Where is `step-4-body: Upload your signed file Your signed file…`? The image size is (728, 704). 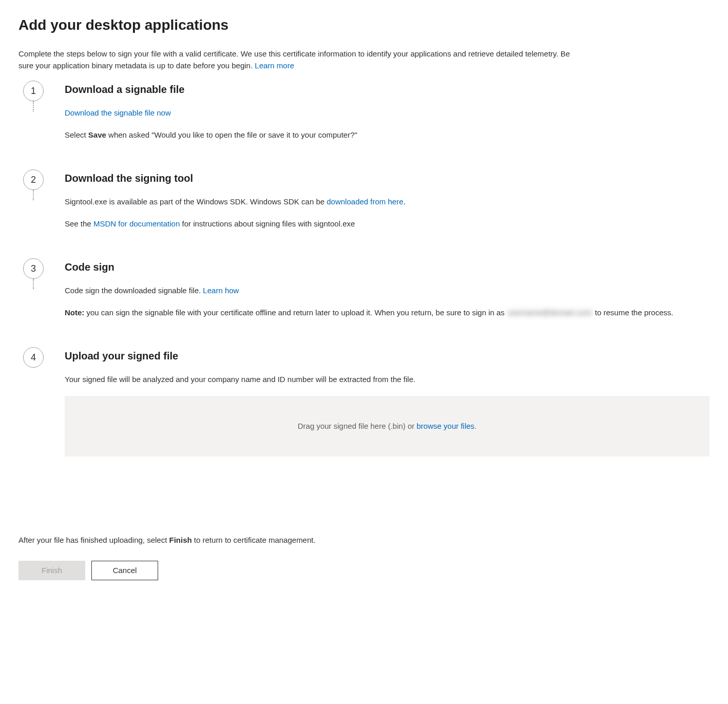 step-4-body: Upload your signed file Your signed file… is located at coordinates (379, 402).